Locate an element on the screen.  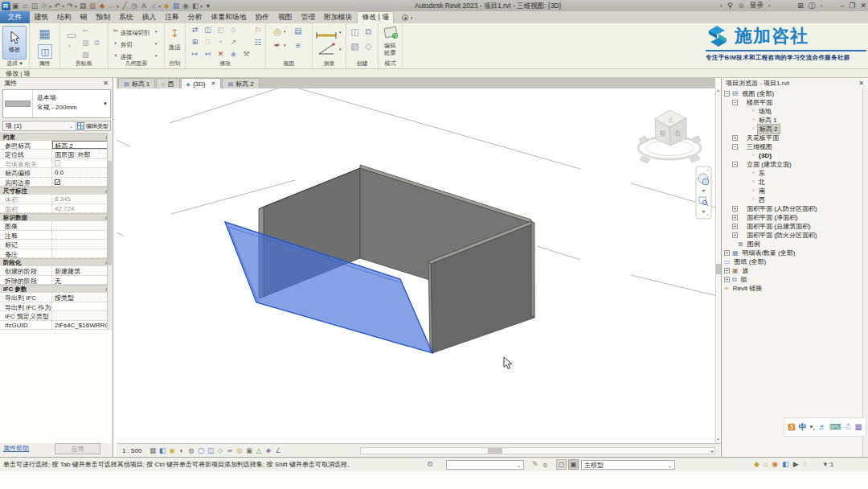
modify-tool-icon: ⚐ is located at coordinates (258, 31).